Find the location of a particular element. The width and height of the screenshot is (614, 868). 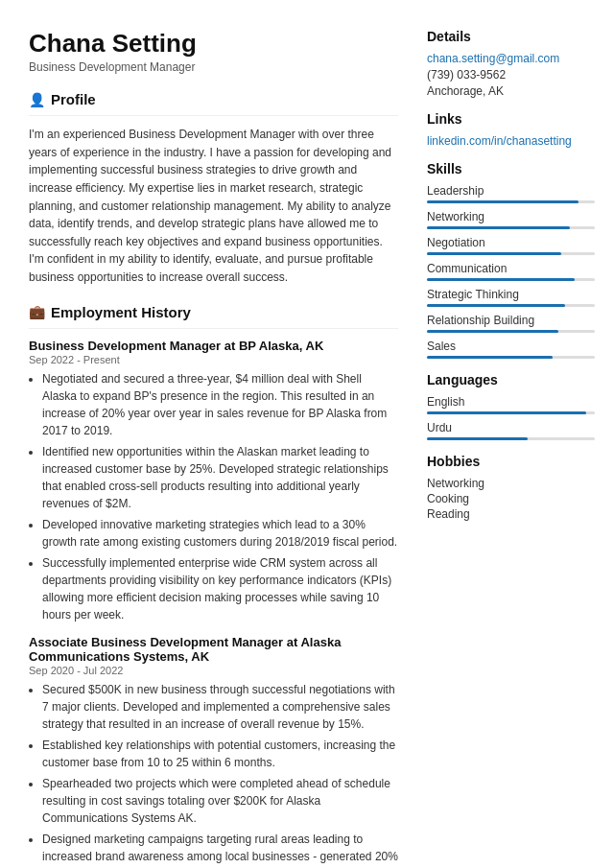

job-dates-1: Sep 2022 - Present is located at coordinates (213, 360).